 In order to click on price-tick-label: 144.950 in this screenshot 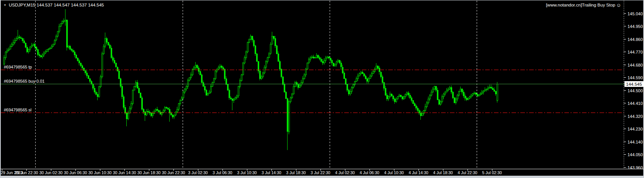, I will do `click(635, 26)`.